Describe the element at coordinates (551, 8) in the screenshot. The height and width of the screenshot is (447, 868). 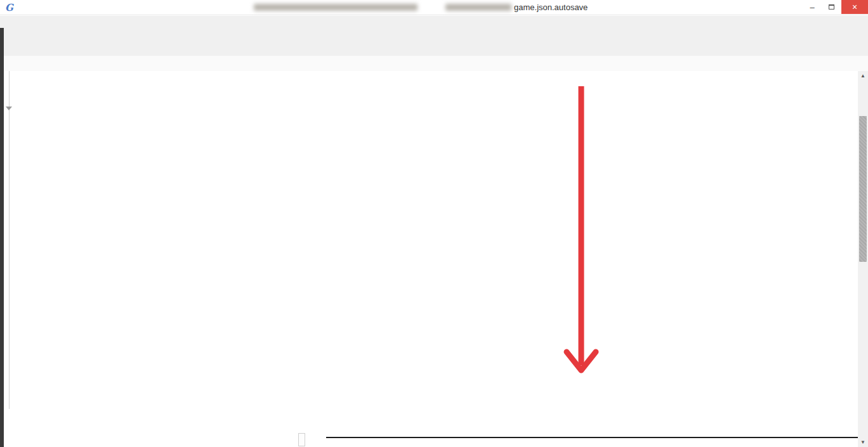
I see `window-title: game.json.autosave` at that location.